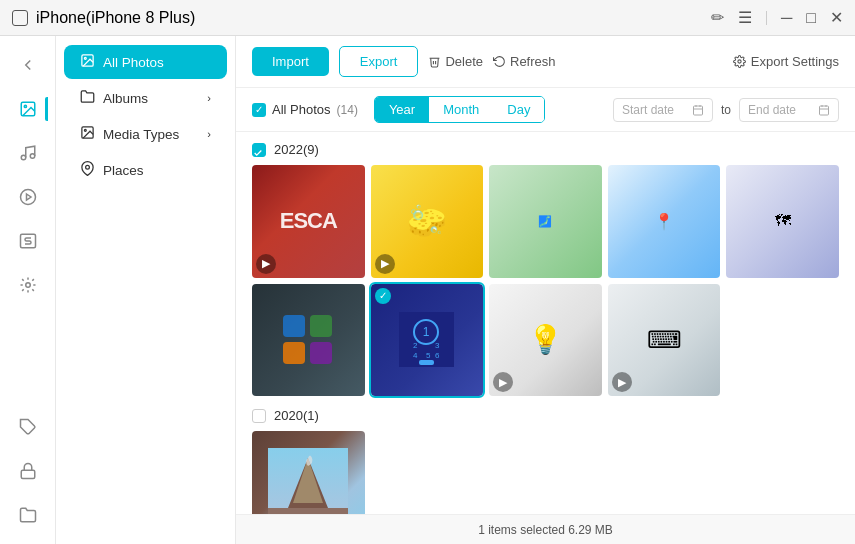 Image resolution: width=855 pixels, height=544 pixels. Describe the element at coordinates (302, 110) in the screenshot. I see `filter-all-label: All Photos` at that location.